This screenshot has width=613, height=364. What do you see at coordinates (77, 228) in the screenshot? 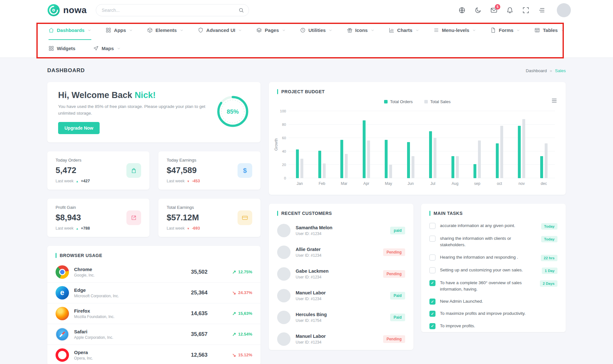
I see `trend-up-icon` at bounding box center [77, 228].